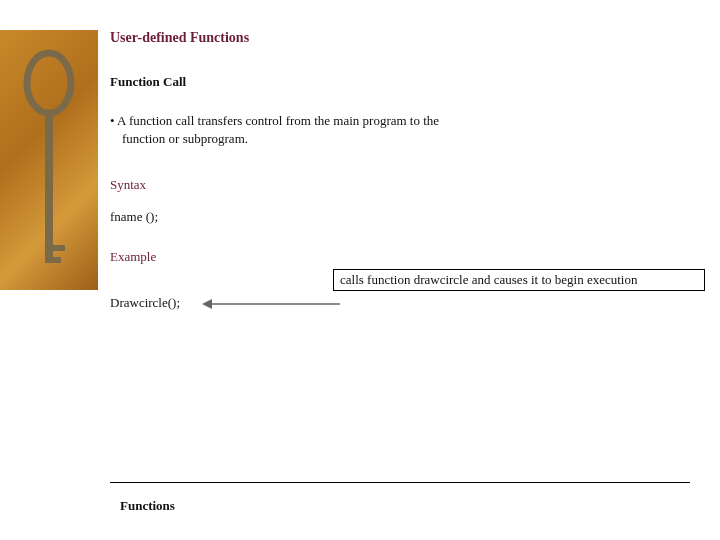 The image size is (720, 540). What do you see at coordinates (410, 257) in the screenshot?
I see `example-label: Example` at bounding box center [410, 257].